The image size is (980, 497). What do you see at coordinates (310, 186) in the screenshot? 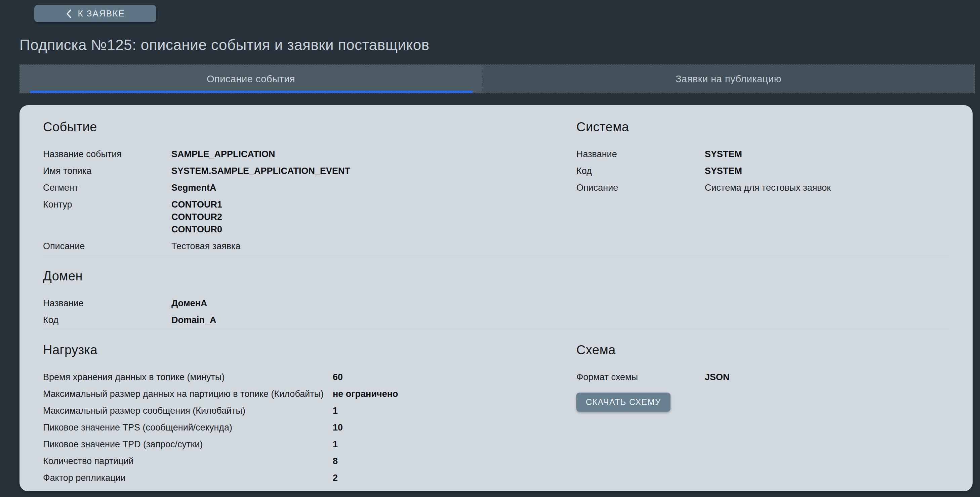
I see `event-section: Событие Название события SAMPLE_APPLICAT…` at bounding box center [310, 186].